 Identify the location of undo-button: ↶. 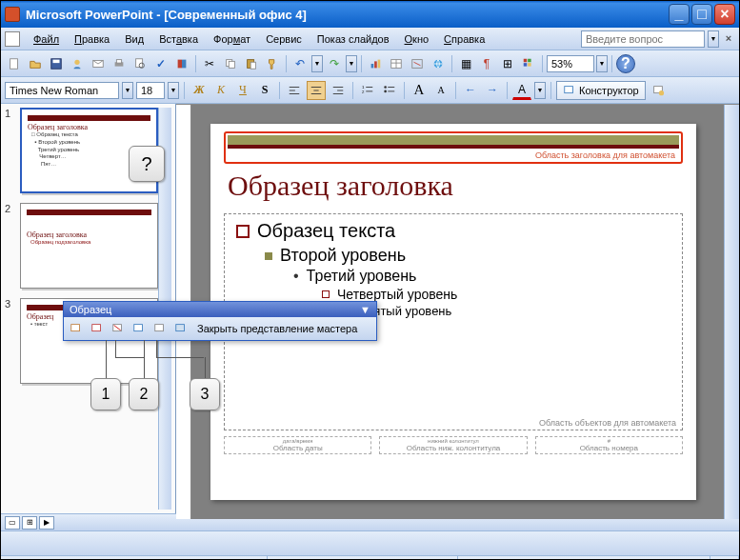
(300, 64).